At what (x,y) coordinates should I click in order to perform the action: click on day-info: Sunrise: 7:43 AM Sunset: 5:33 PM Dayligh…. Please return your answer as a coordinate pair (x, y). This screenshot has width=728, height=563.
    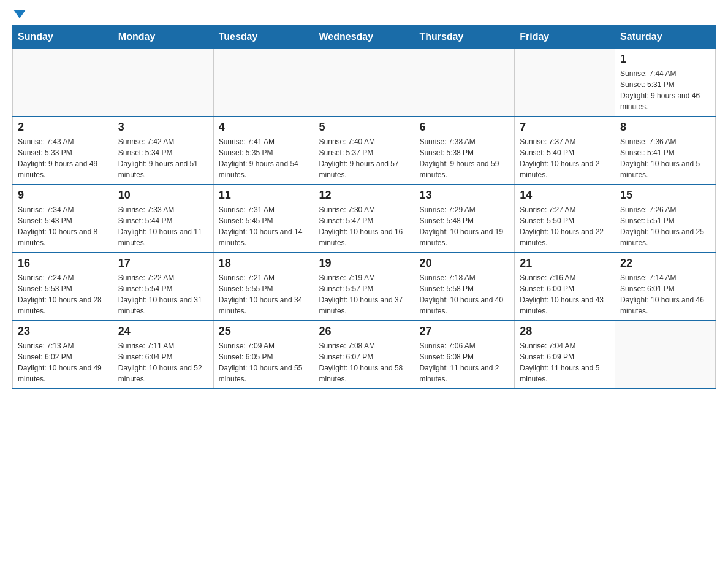
    Looking at the image, I should click on (63, 158).